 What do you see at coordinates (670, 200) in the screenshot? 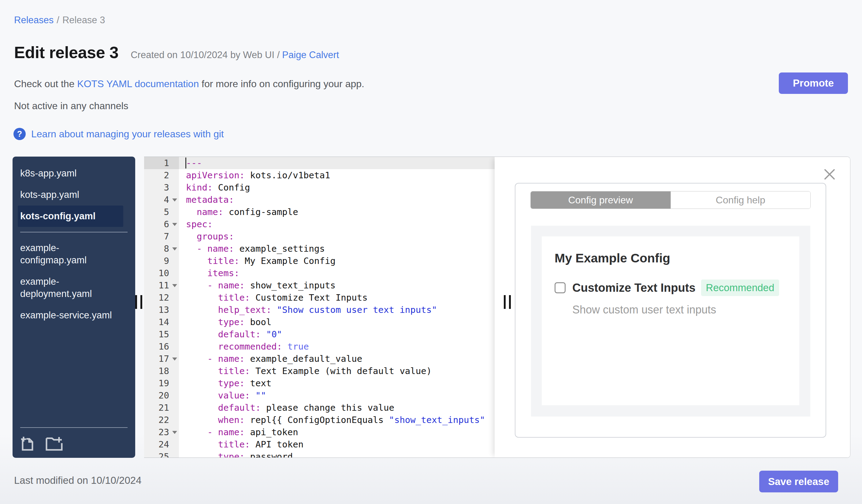
I see `config-tabs: Config previewConfig help` at bounding box center [670, 200].